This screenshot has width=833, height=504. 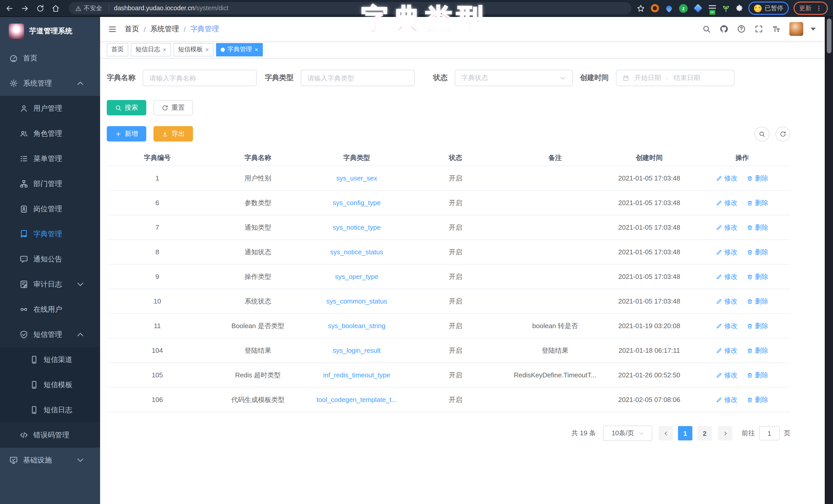 I want to click on dict-type-link: tool_codegen_template_t..., so click(x=357, y=400).